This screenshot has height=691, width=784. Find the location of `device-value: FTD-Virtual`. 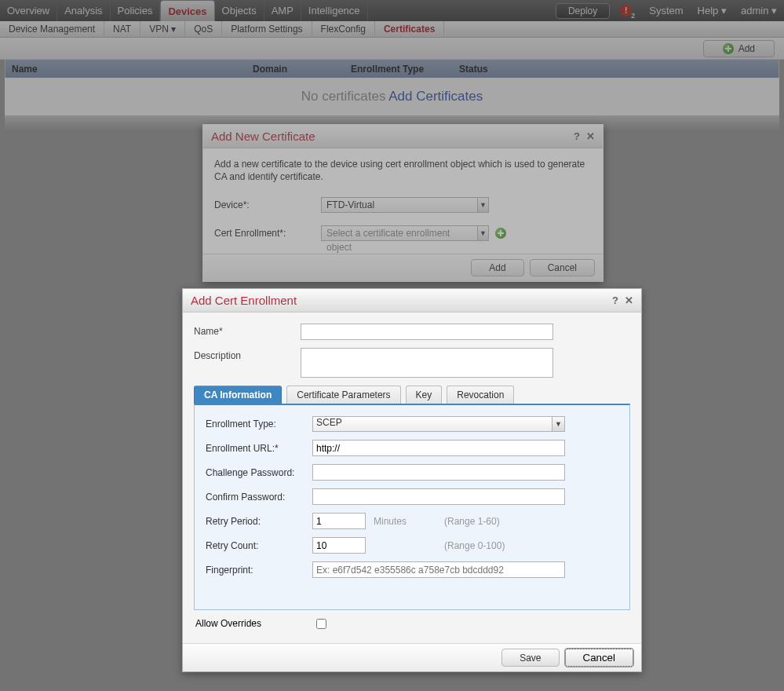

device-value: FTD-Virtual is located at coordinates (399, 205).